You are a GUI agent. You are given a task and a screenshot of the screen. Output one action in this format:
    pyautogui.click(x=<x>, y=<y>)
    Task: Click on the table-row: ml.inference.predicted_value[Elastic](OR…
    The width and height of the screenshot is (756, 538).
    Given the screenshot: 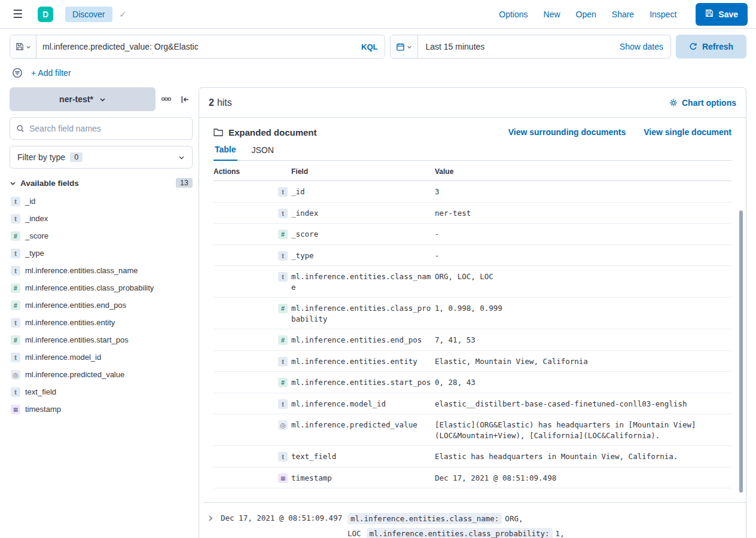 What is the action you would take?
    pyautogui.click(x=472, y=430)
    